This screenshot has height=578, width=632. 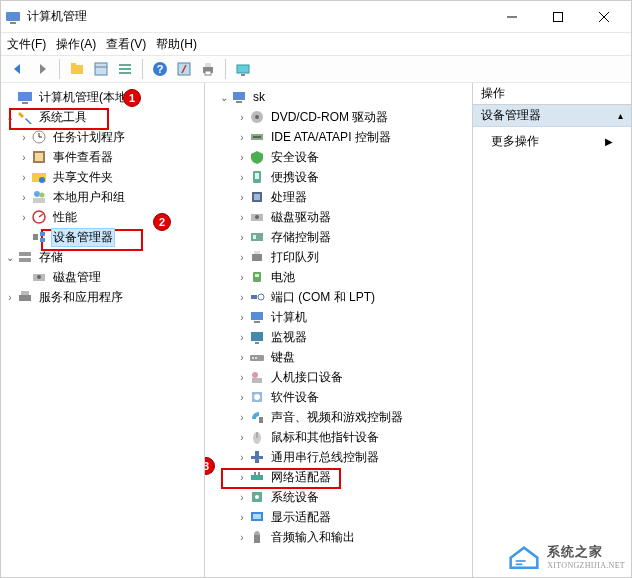 I want to click on more-actions: 更多操作 ▶, so click(x=552, y=142).